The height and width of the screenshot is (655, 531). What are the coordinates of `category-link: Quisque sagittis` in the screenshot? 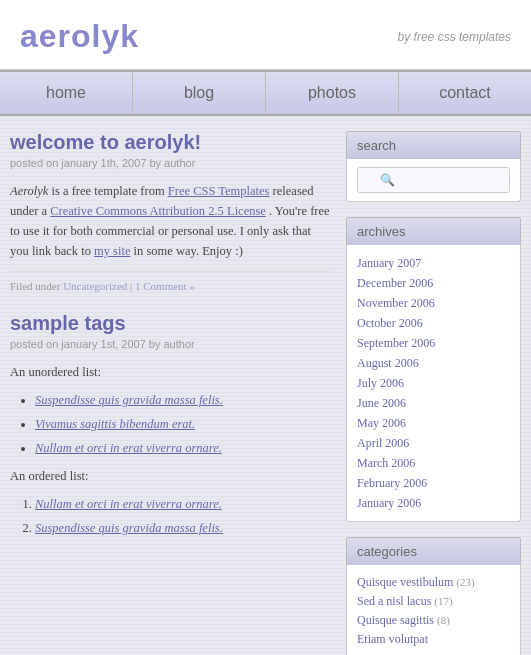 It's located at (396, 620).